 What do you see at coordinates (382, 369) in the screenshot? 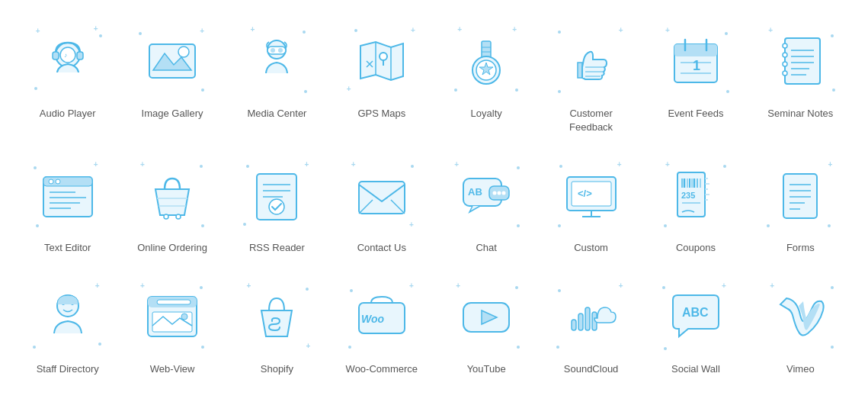
I see `label-woo-commerce: Woo-Commerce` at bounding box center [382, 369].